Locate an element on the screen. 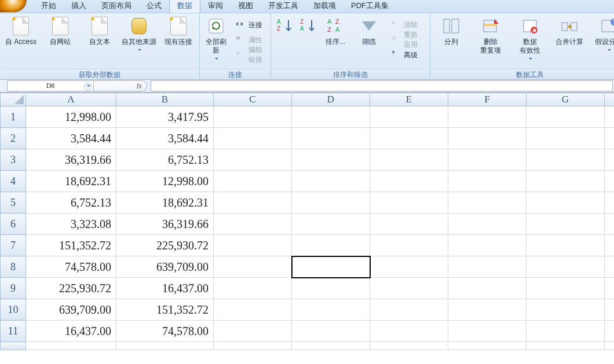 The height and width of the screenshot is (364, 614). tab-视图: 视图 is located at coordinates (246, 6).